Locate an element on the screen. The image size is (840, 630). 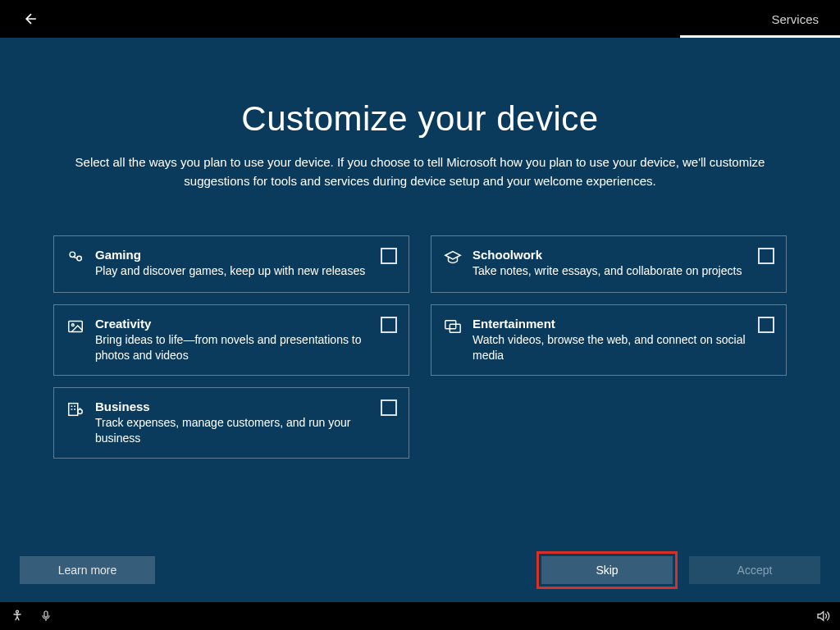
card-title: Schoolwork is located at coordinates (610, 254).